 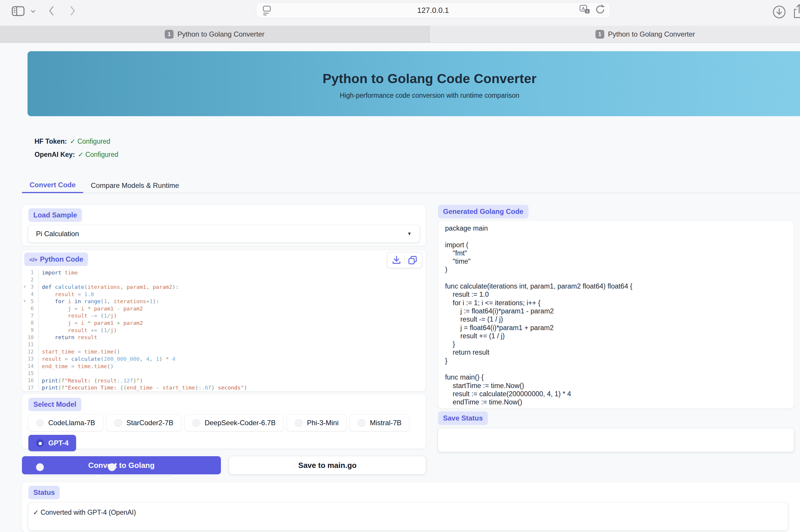 I want to click on openai-key-row: OpenAI Key: ✓ Configured, so click(x=76, y=155).